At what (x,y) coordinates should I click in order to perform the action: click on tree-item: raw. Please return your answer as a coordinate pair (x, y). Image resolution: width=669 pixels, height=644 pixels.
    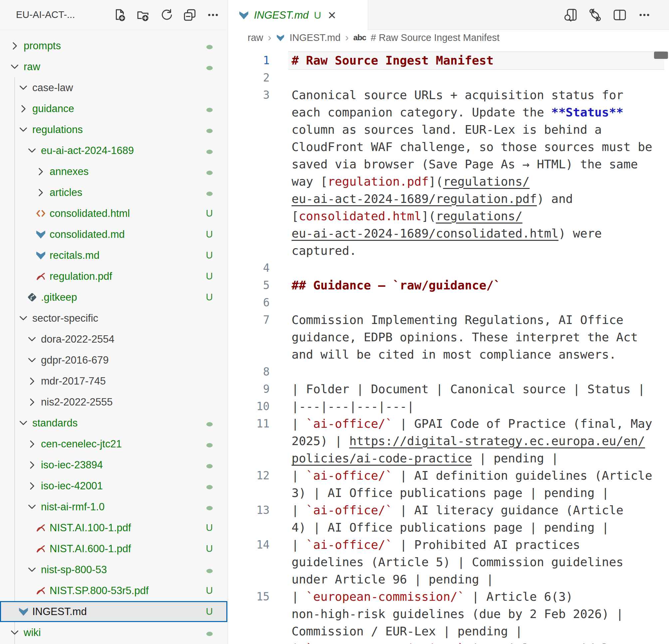
    Looking at the image, I should click on (114, 67).